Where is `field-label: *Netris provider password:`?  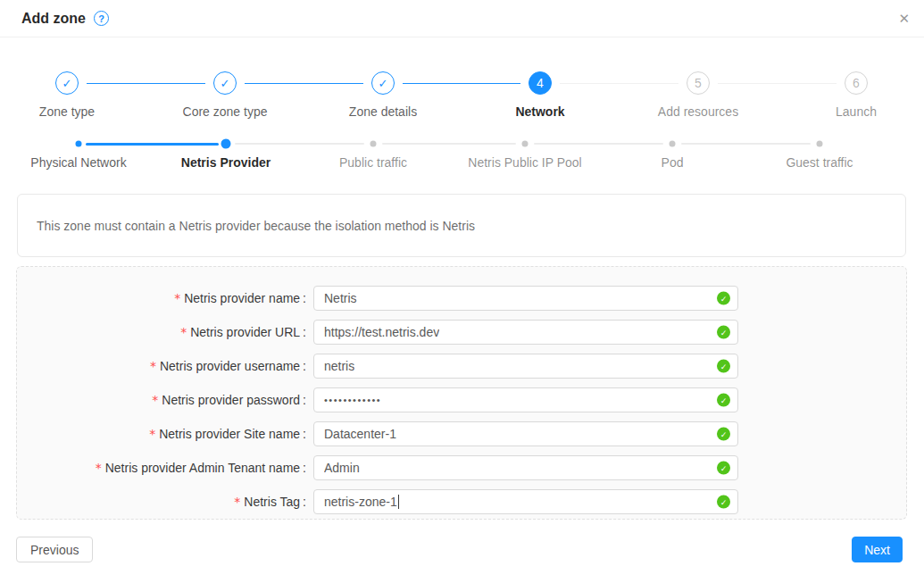
field-label: *Netris provider password: is located at coordinates (165, 400).